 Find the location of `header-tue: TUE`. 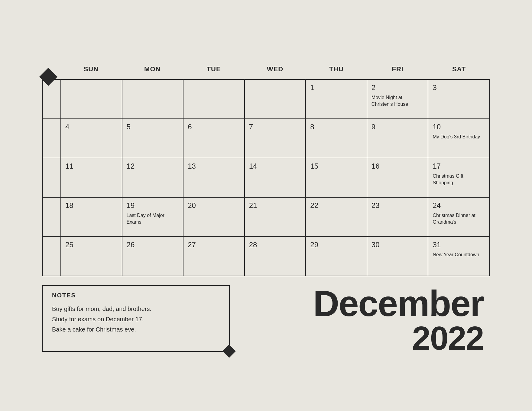

header-tue: TUE is located at coordinates (214, 71).